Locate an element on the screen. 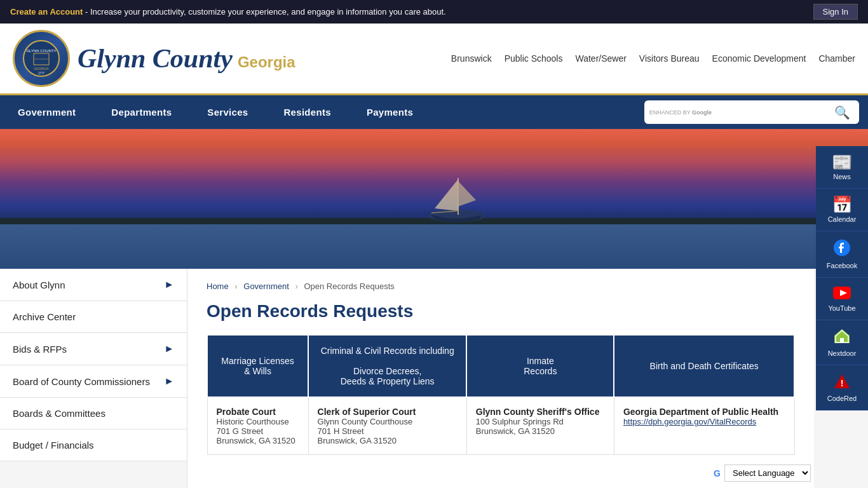 This screenshot has width=868, height=488. search-input is located at coordinates (773, 112).